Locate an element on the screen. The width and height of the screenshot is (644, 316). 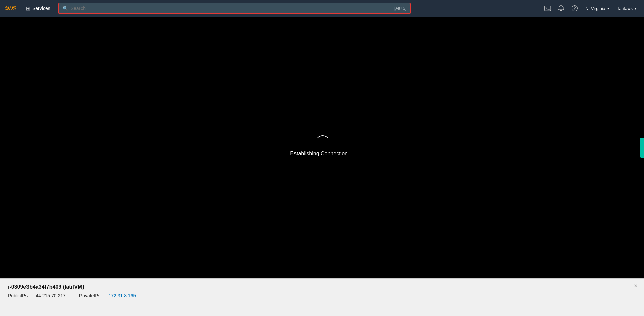
services-label: Services is located at coordinates (41, 8).